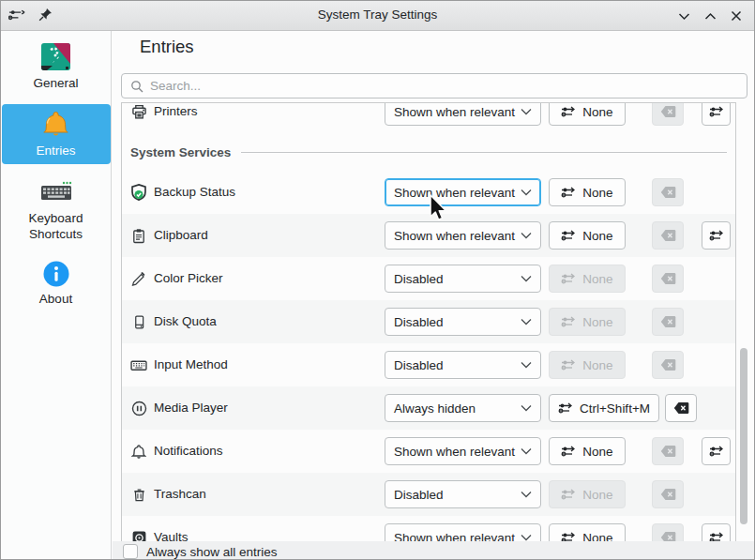 This screenshot has height=560, width=755. Describe the element at coordinates (55, 150) in the screenshot. I see `sidebar-item-label: Entries` at that location.